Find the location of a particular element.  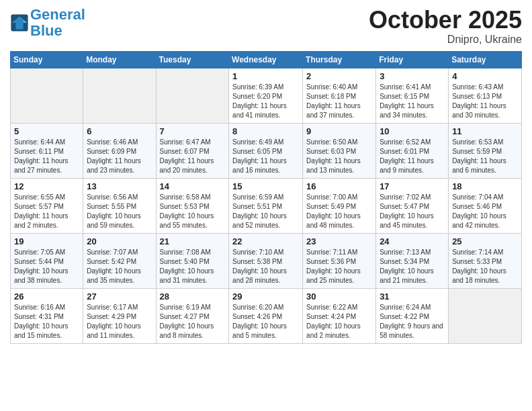

calendar-cell: 21Sunrise: 7:08 AM Sunset: 5:40 PM Dayli… is located at coordinates (192, 261).